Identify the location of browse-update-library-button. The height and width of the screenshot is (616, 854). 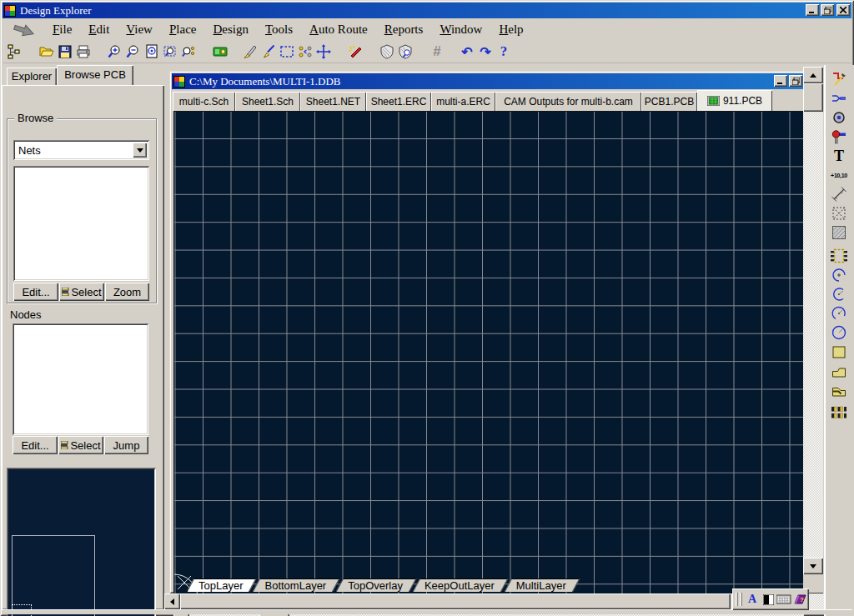
(405, 52).